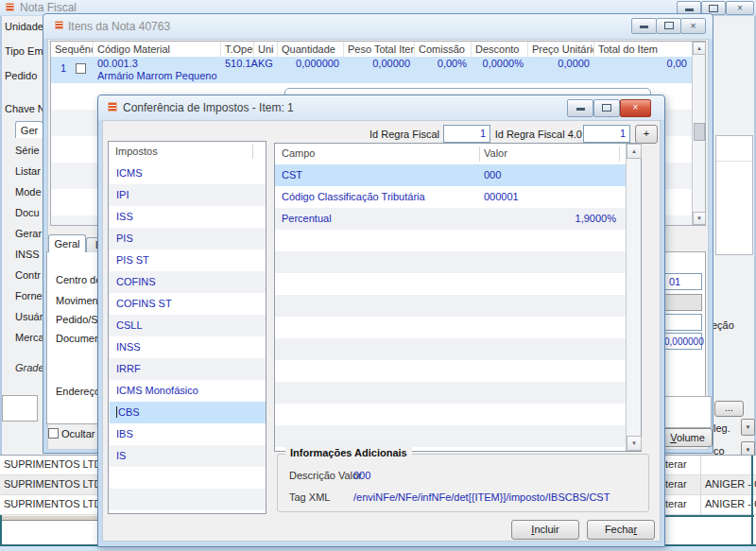 Image resolution: width=756 pixels, height=551 pixels. What do you see at coordinates (734, 195) in the screenshot?
I see `nf-right-list` at bounding box center [734, 195].